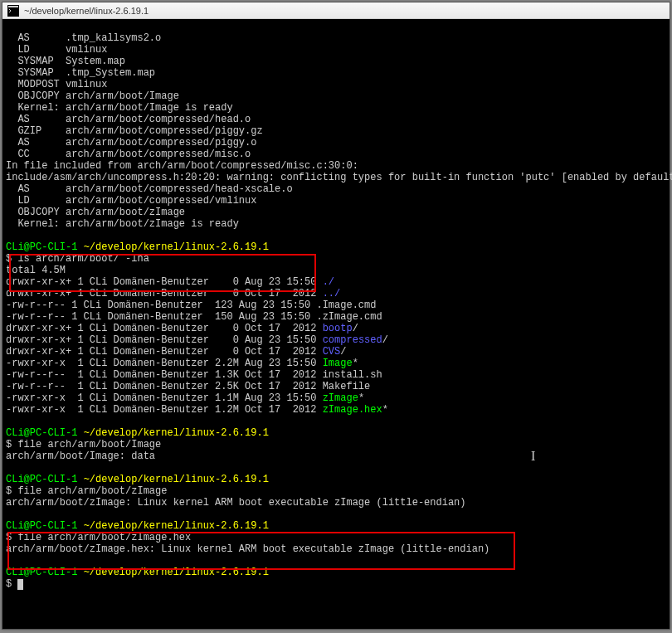 The image size is (672, 633). What do you see at coordinates (336, 61) in the screenshot?
I see `terminal-line: SYSMAP System.map` at bounding box center [336, 61].